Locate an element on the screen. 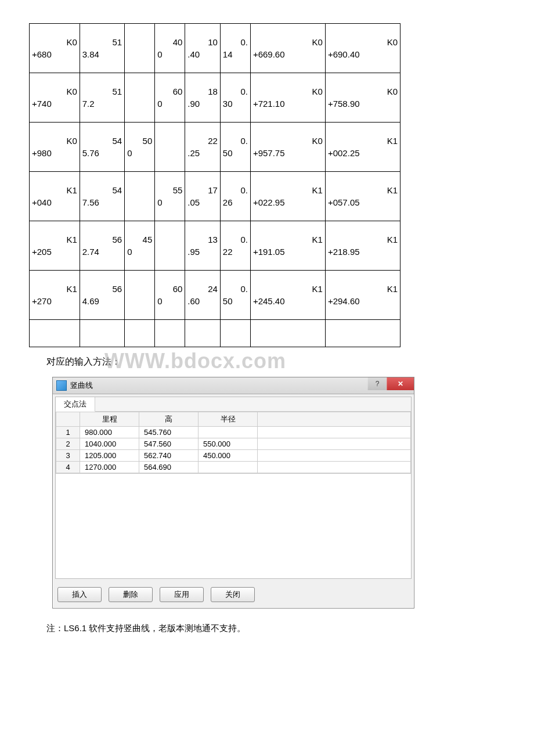 This screenshot has height=756, width=534. table-cell: K0+980 is located at coordinates (55, 147).